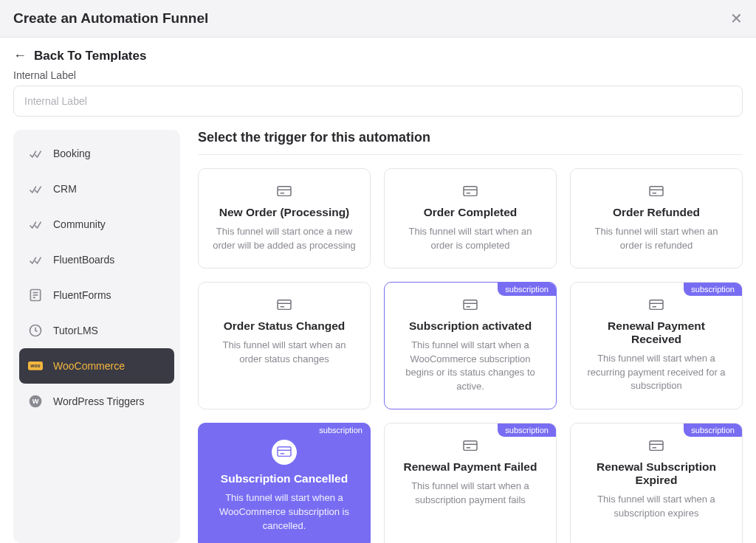 The image size is (756, 543). Describe the element at coordinates (97, 153) in the screenshot. I see `sidebar-item-booking: Booking` at that location.